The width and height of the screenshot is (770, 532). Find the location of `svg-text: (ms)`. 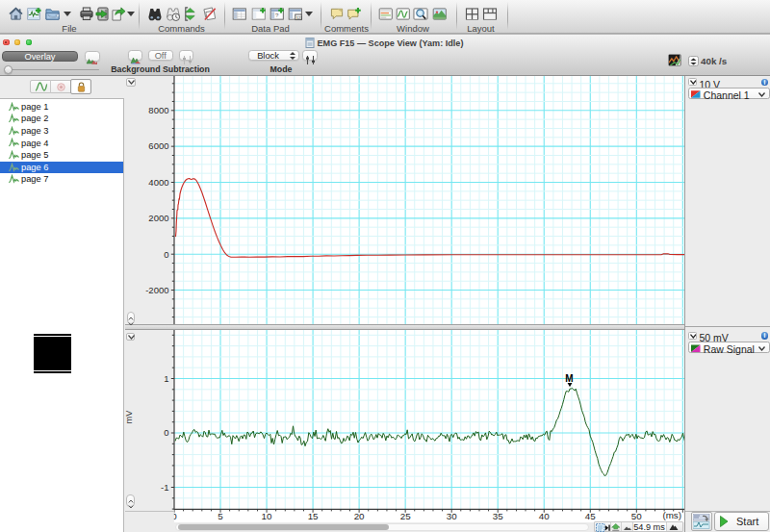

svg-text: (ms) is located at coordinates (672, 516).